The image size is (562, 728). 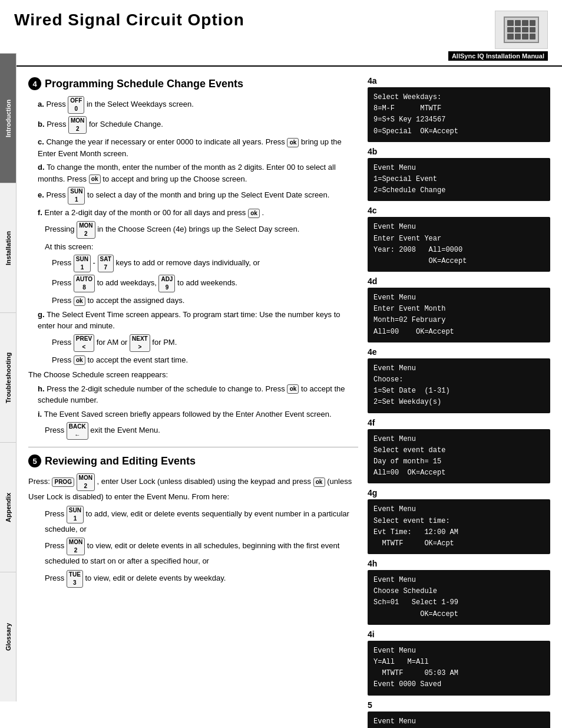 What do you see at coordinates (459, 81) in the screenshot?
I see `screen-label-4a: 4a` at bounding box center [459, 81].